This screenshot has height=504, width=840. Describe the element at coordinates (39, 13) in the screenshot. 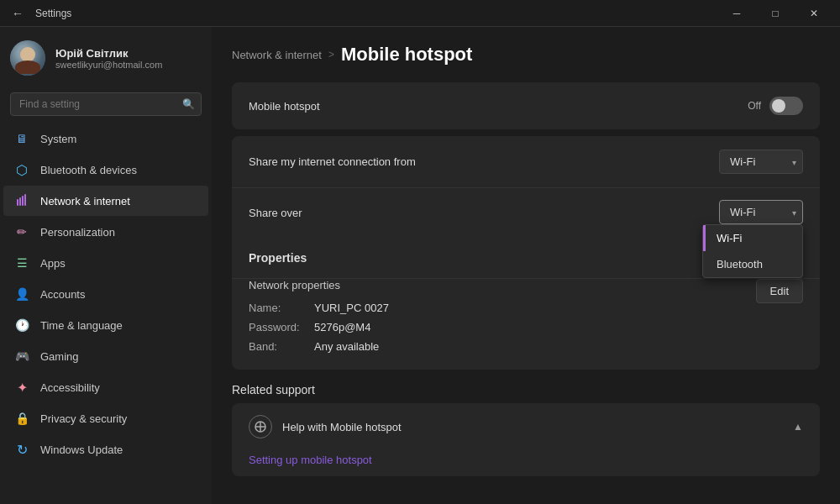

I see `titlebar-left: ← Settings` at that location.